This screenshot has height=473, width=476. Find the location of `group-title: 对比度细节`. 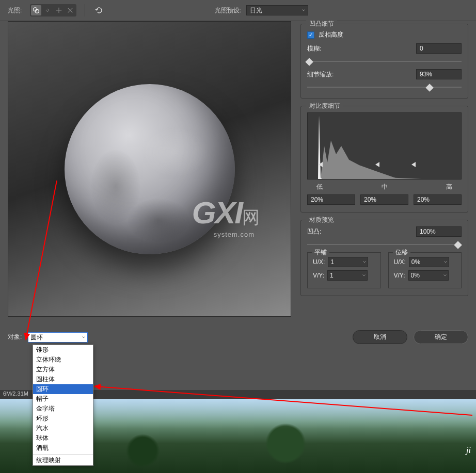

group-title: 对比度细节 is located at coordinates (325, 106).